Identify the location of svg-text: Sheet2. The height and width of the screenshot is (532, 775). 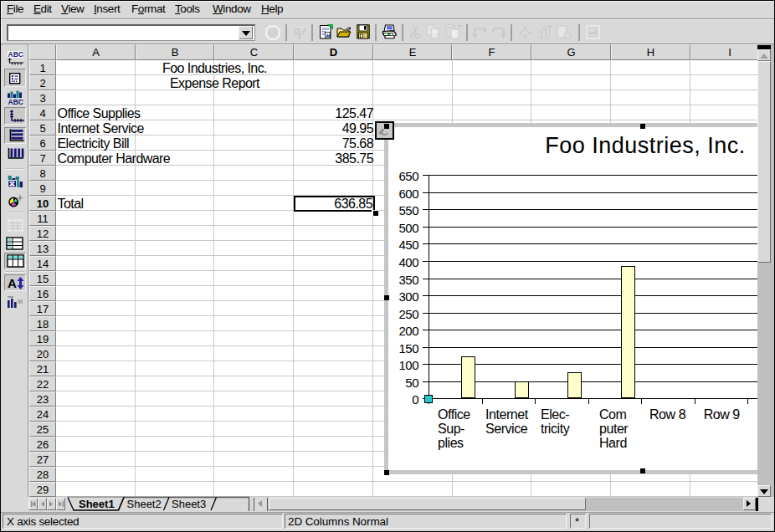
(144, 504).